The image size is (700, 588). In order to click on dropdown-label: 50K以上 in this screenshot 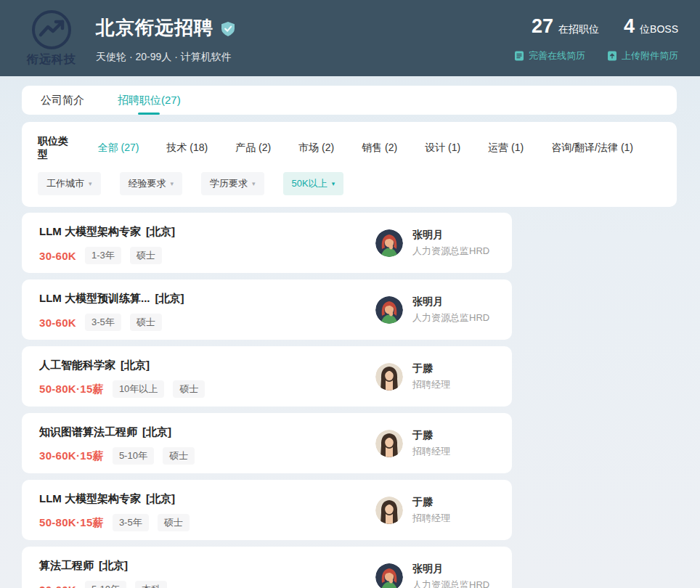, I will do `click(309, 184)`.